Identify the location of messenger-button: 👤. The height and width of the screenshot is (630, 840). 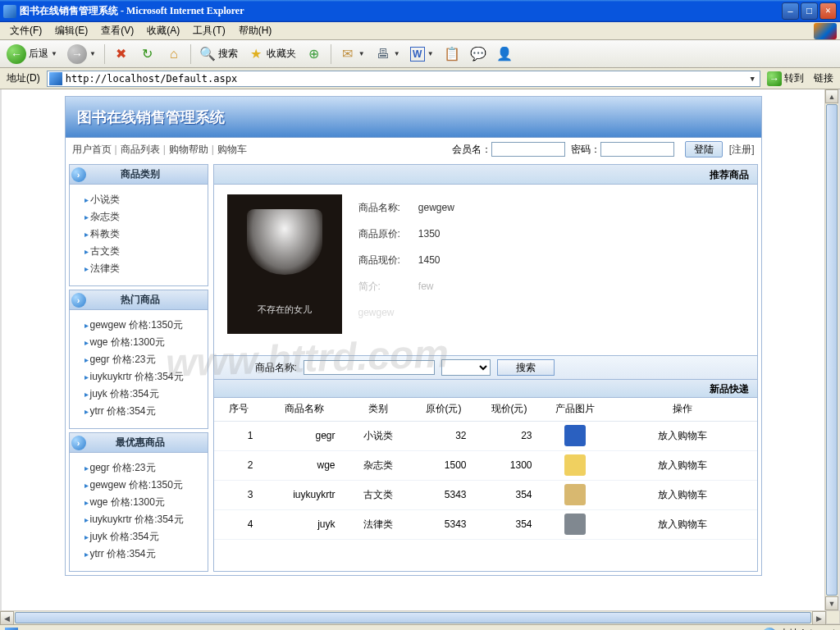
(504, 54).